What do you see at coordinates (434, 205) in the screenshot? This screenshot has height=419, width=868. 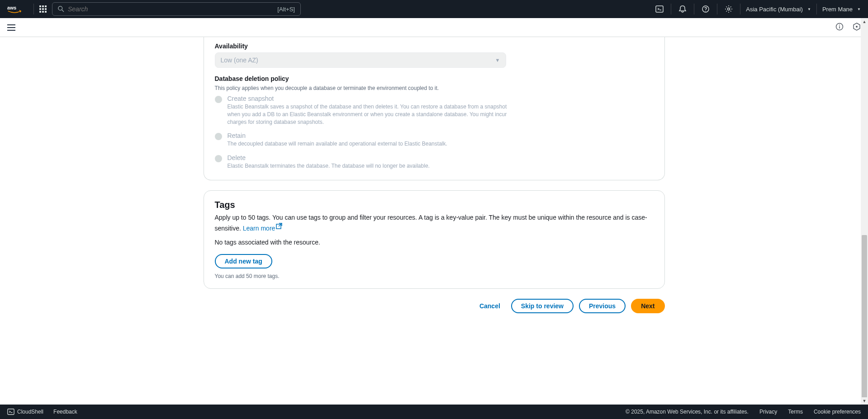 I see `tags-title: Tags` at bounding box center [434, 205].